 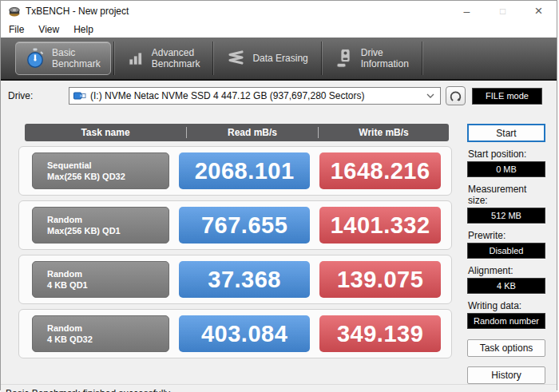 What do you see at coordinates (236, 58) in the screenshot?
I see `erase-waves-icon` at bounding box center [236, 58].